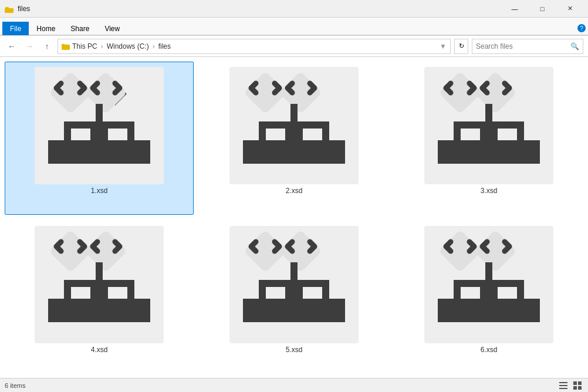  What do you see at coordinates (46, 28) in the screenshot?
I see `tab-home: Home` at bounding box center [46, 28].